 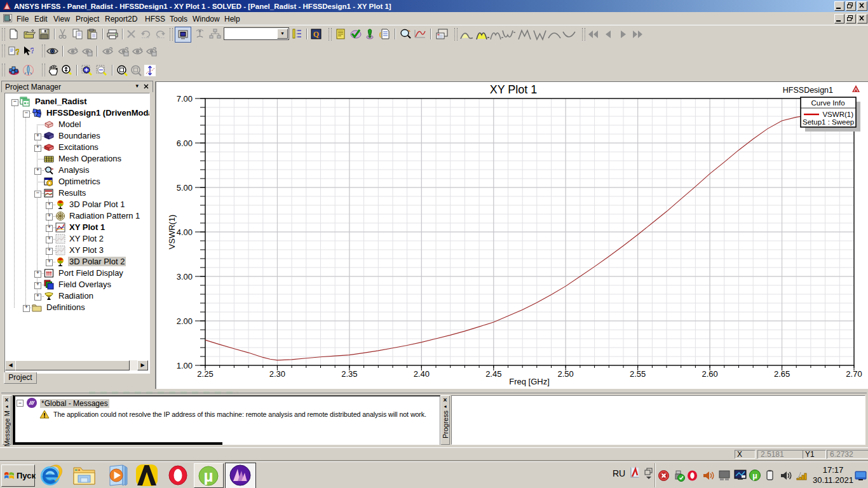 I want to click on svg-text: XY Plot 1, so click(x=513, y=90).